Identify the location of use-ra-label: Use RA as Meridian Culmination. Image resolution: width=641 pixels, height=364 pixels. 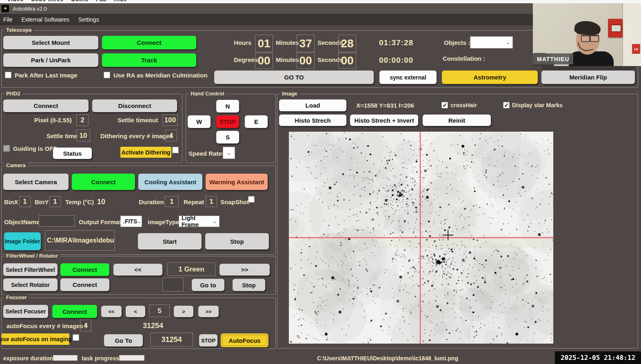
(160, 75).